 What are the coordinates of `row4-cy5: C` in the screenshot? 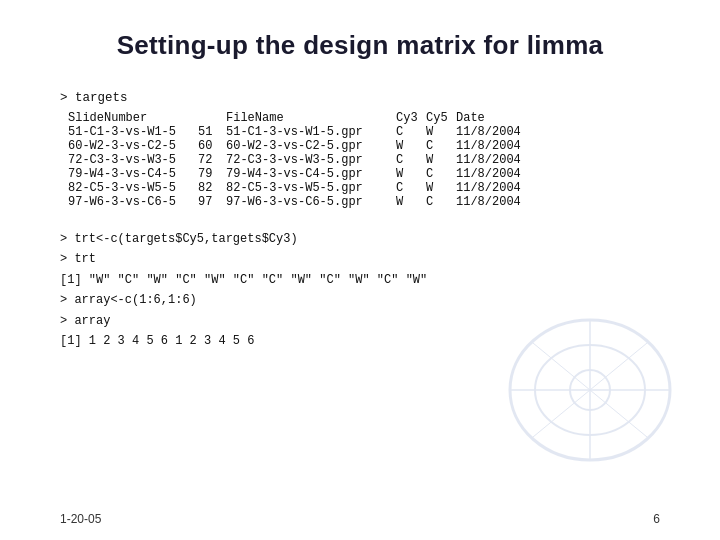 It's located at (441, 174).